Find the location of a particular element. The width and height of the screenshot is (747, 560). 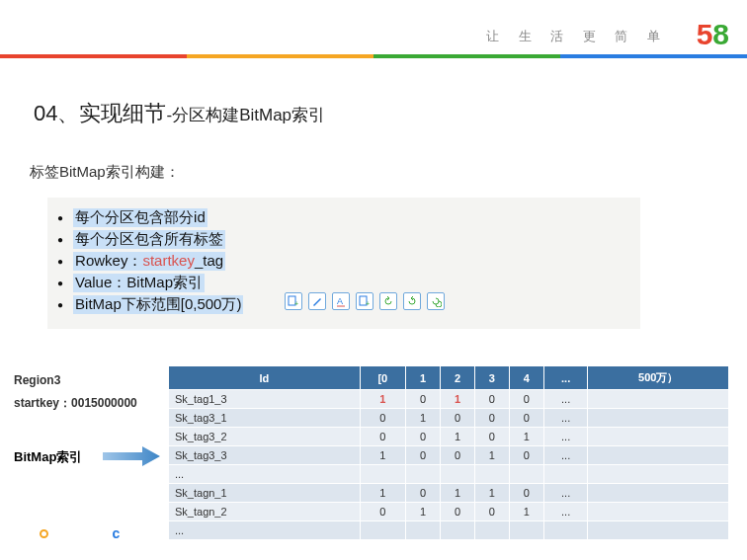

text-a-icon: A is located at coordinates (341, 301).